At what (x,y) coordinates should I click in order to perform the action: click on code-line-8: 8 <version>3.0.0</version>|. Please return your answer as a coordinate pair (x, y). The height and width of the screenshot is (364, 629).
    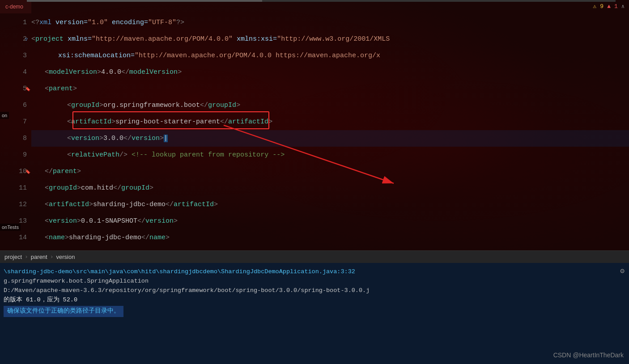
    Looking at the image, I should click on (330, 139).